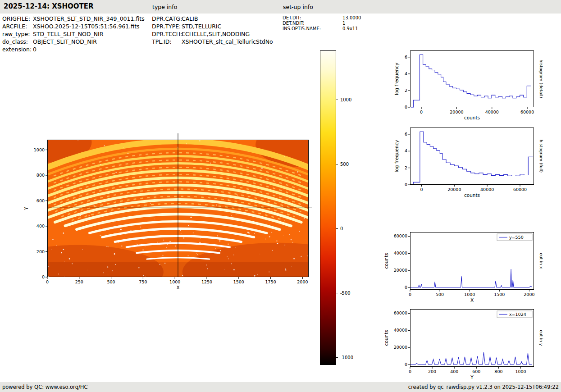 The height and width of the screenshot is (392, 561). What do you see at coordinates (167, 19) in the screenshot?
I see `field-label: DPR.CATG:` at bounding box center [167, 19].